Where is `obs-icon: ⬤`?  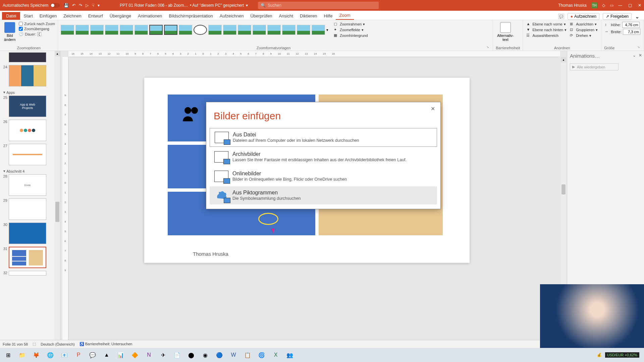
obs-icon: ⬤ is located at coordinates (191, 355).